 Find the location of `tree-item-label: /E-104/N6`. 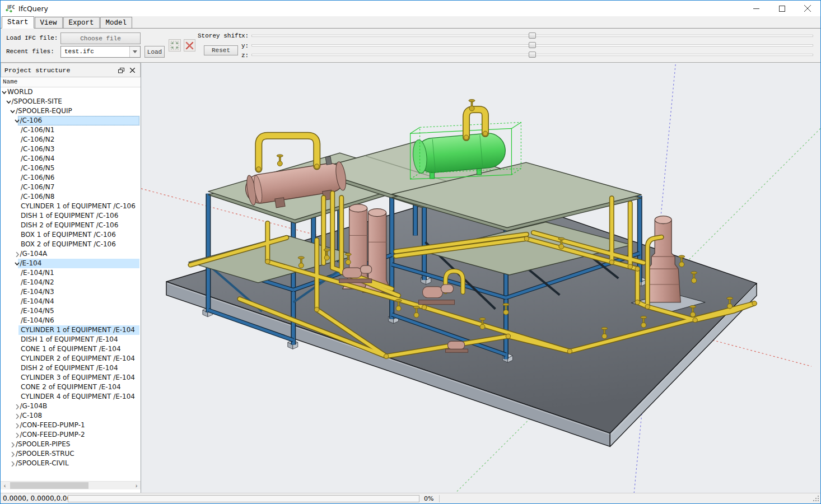

tree-item-label: /E-104/N6 is located at coordinates (38, 320).